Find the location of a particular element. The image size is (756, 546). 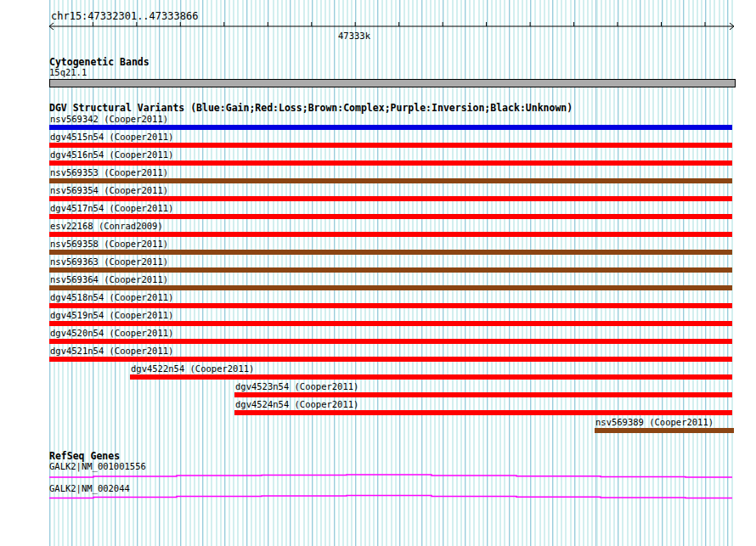

region-coordinates-label: chr15:47332301..47333866 is located at coordinates (124, 17).